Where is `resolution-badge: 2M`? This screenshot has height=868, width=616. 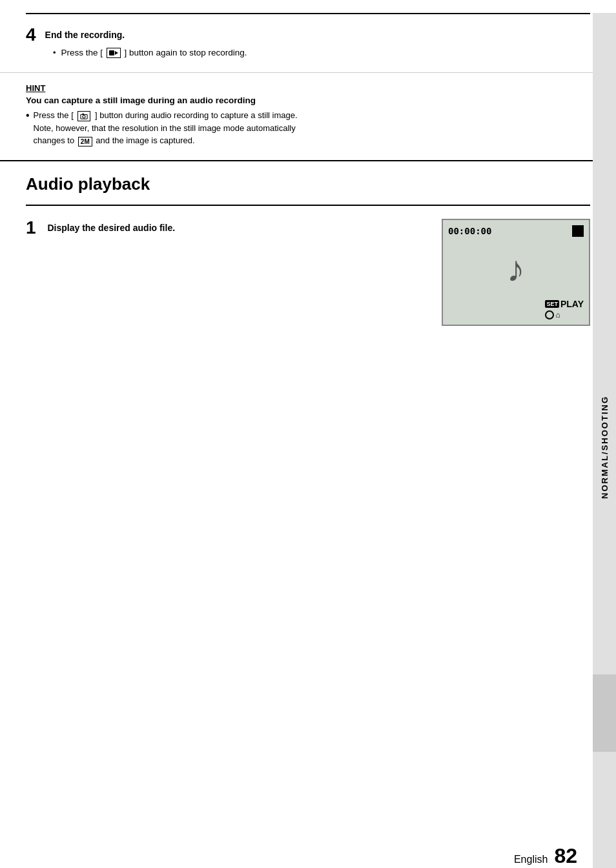 resolution-badge: 2M is located at coordinates (85, 142).